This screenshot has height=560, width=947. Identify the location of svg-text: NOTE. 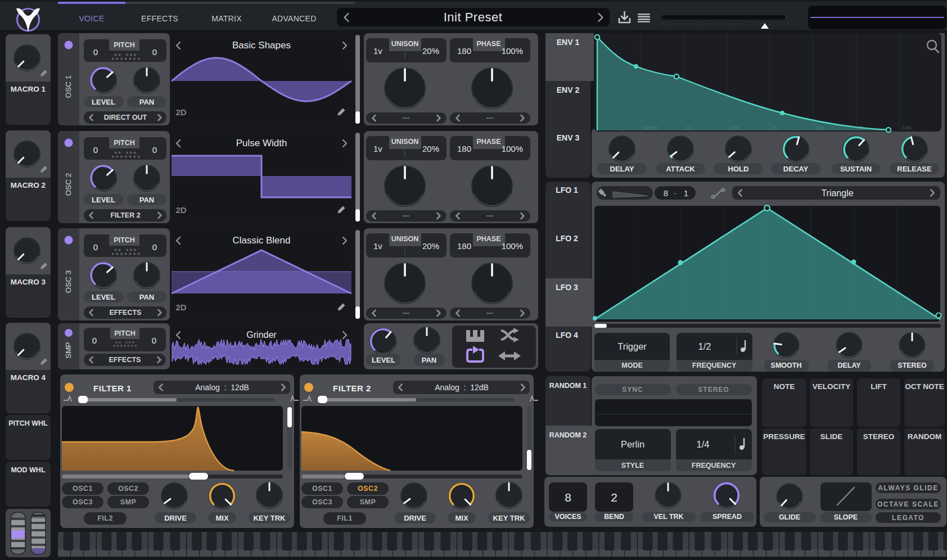
(784, 387).